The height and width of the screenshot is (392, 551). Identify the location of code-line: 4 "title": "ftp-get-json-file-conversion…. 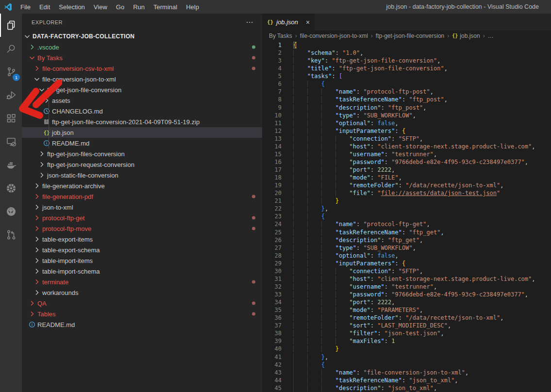
(407, 68).